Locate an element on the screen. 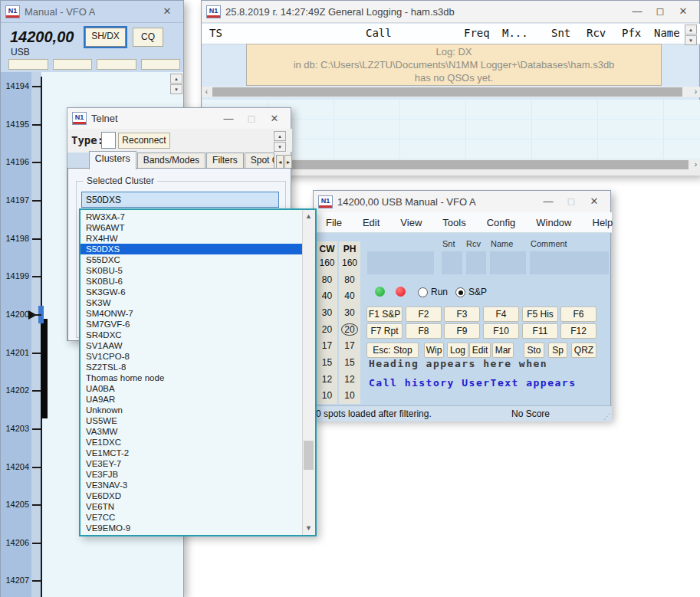 The height and width of the screenshot is (597, 700). cluster-list-item: RW6AWT is located at coordinates (192, 228).